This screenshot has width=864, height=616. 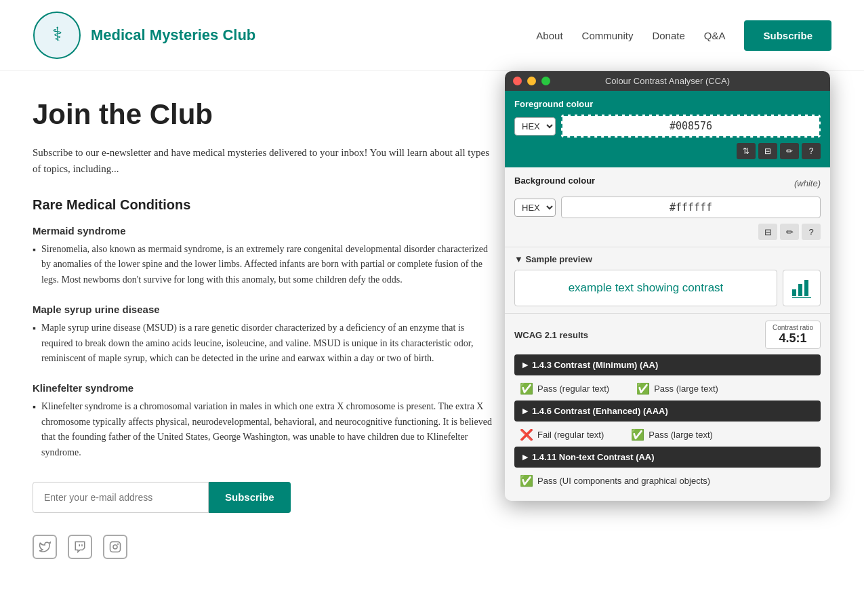 What do you see at coordinates (667, 207) in the screenshot?
I see `background-section: Background colour (white) HEX ⊟ ✏ ?` at bounding box center [667, 207].